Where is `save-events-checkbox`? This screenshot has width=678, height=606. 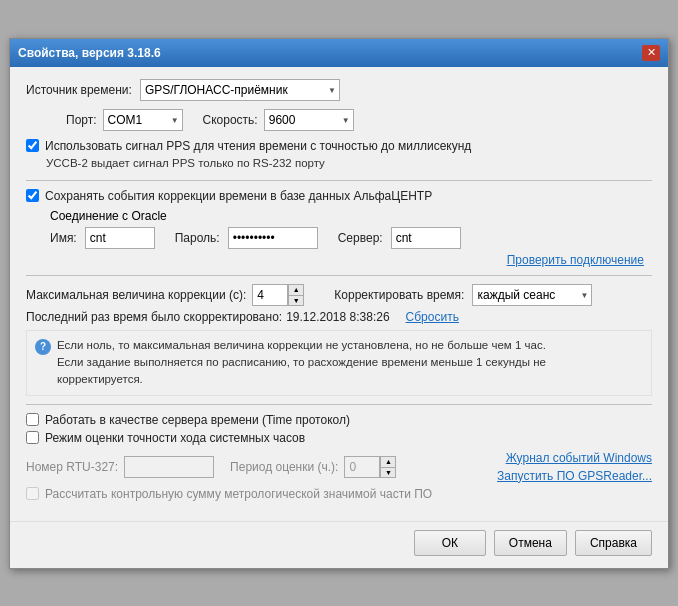 save-events-checkbox is located at coordinates (32, 196).